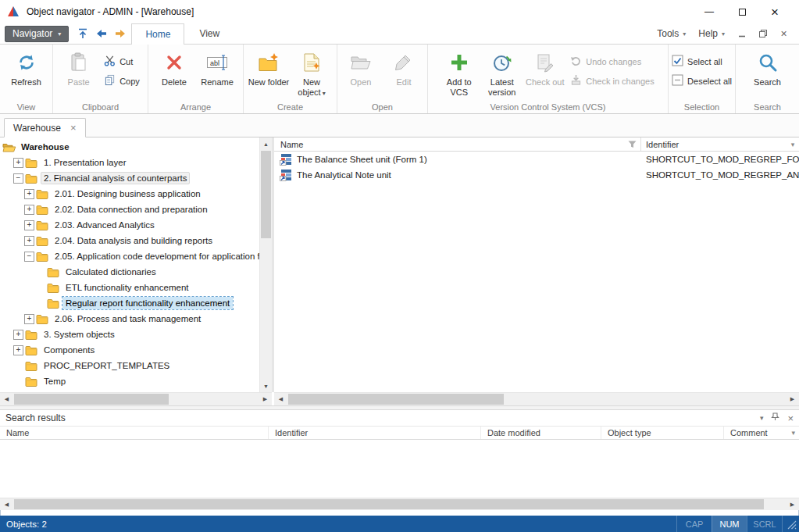 The height and width of the screenshot is (532, 799). I want to click on tree-vertical-scrollbar: ▲ ▼, so click(266, 265).